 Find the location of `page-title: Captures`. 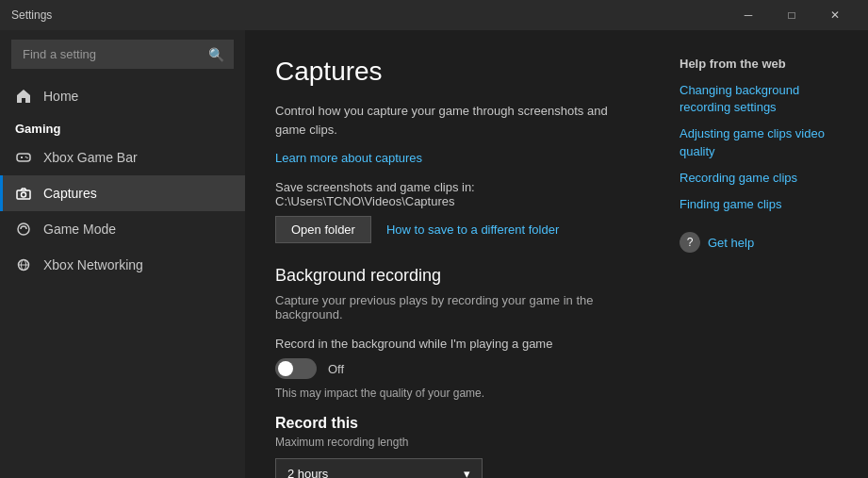

page-title: Captures is located at coordinates (452, 72).